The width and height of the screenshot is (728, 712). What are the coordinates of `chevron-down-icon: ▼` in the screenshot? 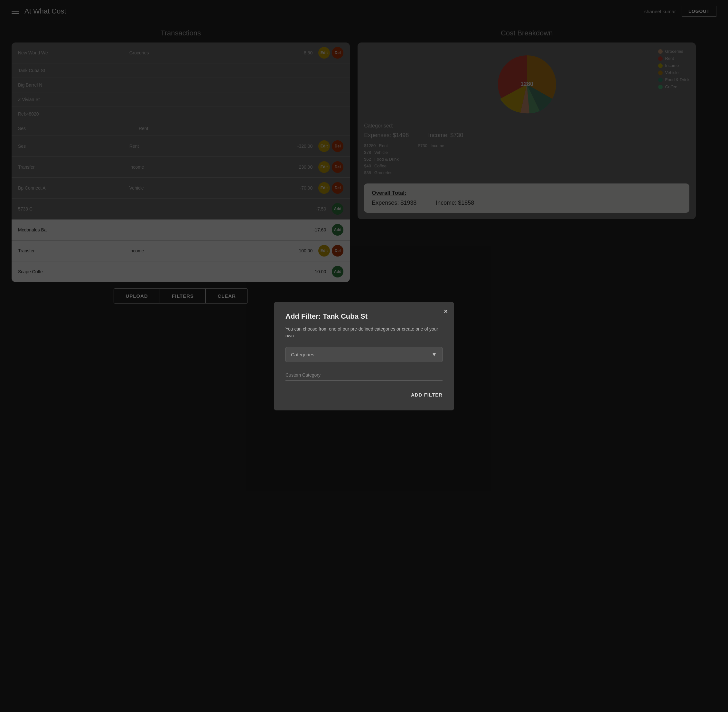 It's located at (434, 355).